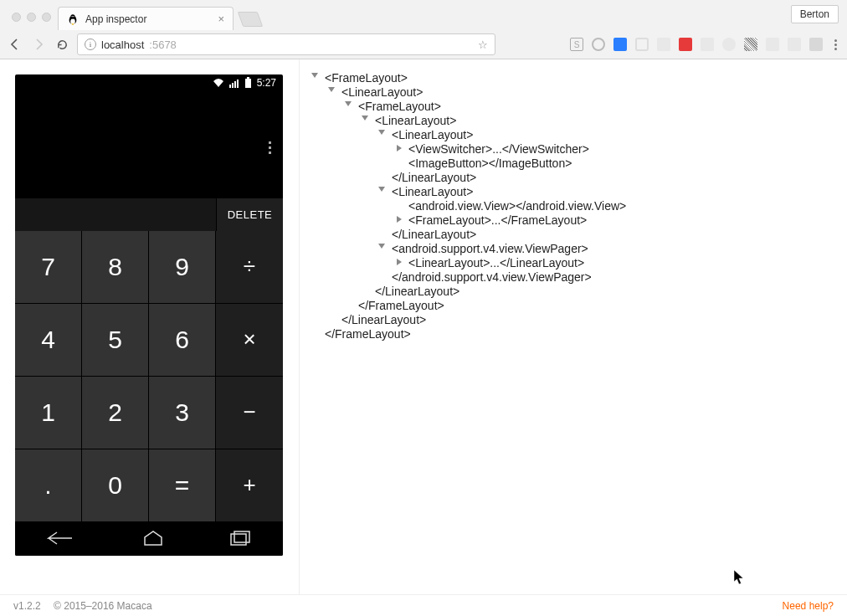 This screenshot has height=616, width=847. I want to click on tree-node: <android.view.View></android.view.View>, so click(624, 206).